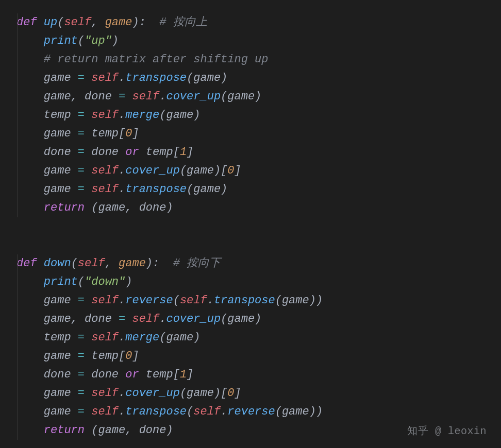  Describe the element at coordinates (135, 356) in the screenshot. I see `code-token: ]` at that location.